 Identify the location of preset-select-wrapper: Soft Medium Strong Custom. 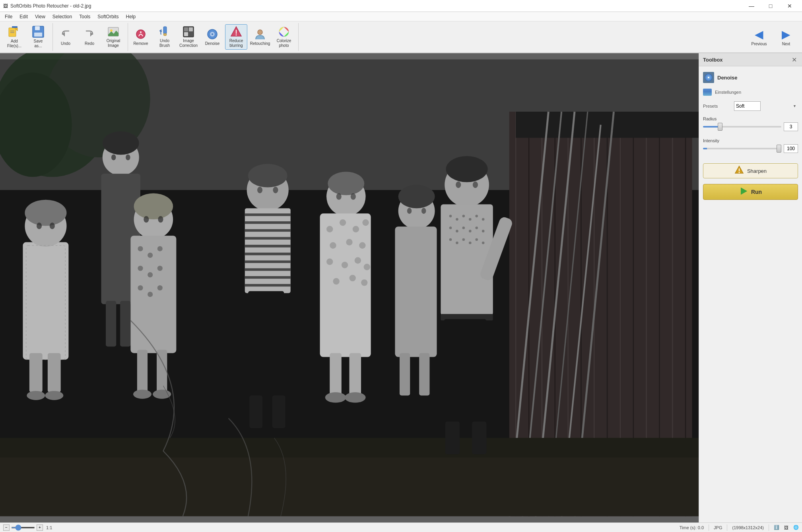
(766, 106).